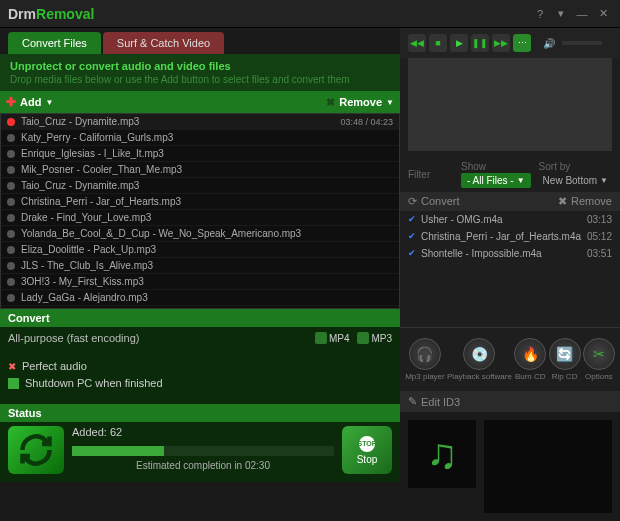 The image size is (620, 521). Describe the element at coordinates (419, 174) in the screenshot. I see `filter-label: Filter` at that location.